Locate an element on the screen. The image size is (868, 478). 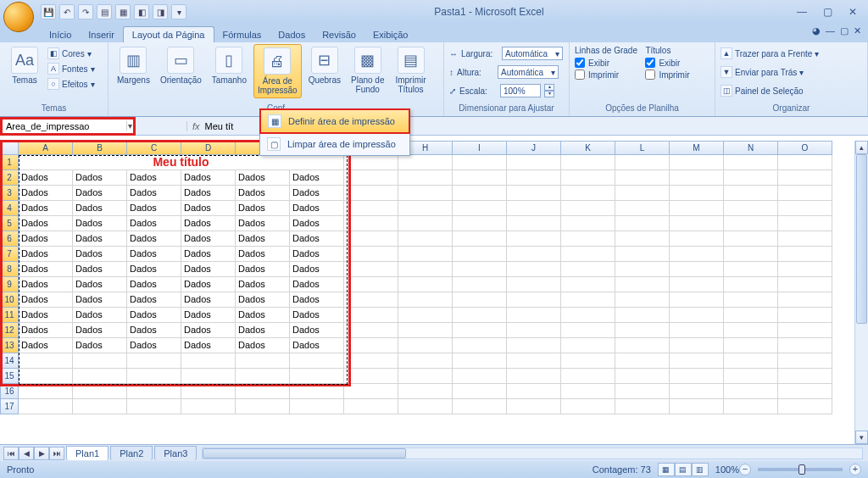
zoom-slider is located at coordinates (800, 470).